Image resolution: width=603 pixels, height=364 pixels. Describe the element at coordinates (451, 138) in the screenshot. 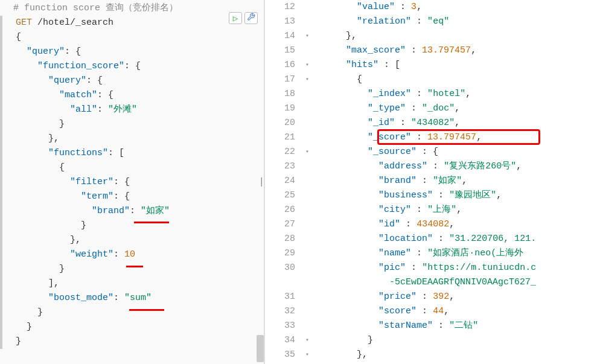

I see `val-score: 13.797457` at that location.